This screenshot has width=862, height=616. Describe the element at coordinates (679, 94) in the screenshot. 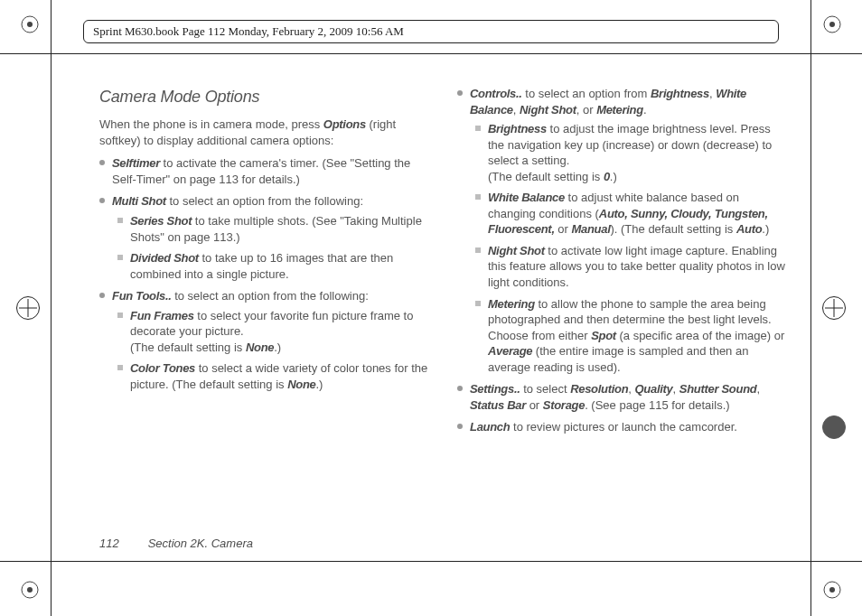

I see `controls-o1: Brightness` at that location.